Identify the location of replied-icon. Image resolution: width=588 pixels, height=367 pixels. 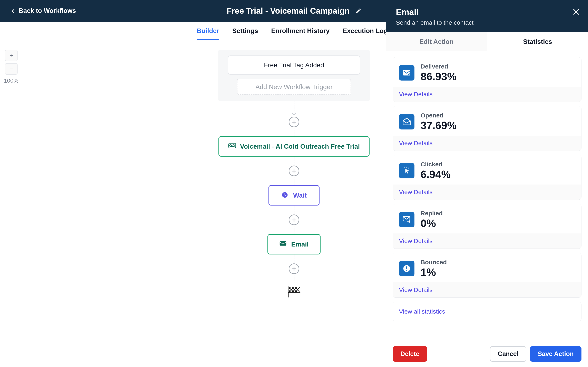
(407, 220).